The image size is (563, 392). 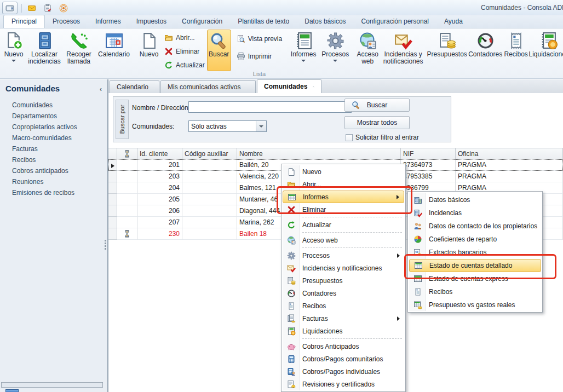 What do you see at coordinates (54, 149) in the screenshot?
I see `sidebar-item-facturas: Facturas` at bounding box center [54, 149].